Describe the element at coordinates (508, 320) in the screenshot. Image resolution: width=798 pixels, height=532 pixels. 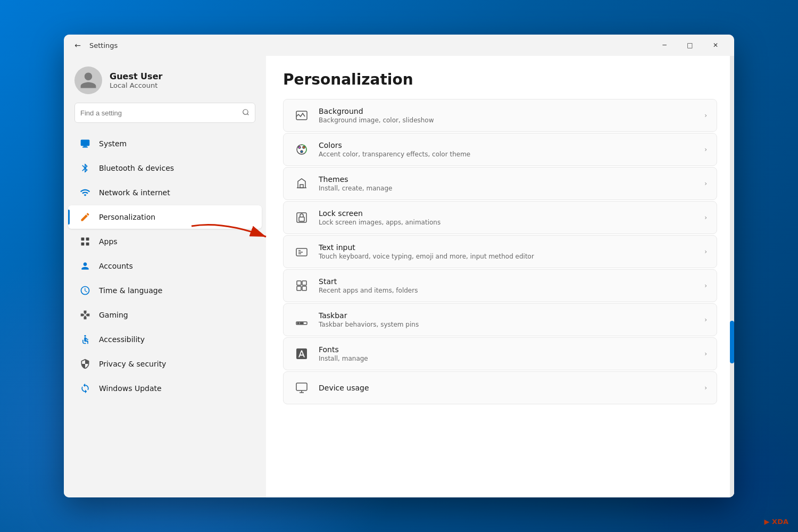
I see `taskbar-text: Taskbar Taskbar behaviors, system pins` at that location.